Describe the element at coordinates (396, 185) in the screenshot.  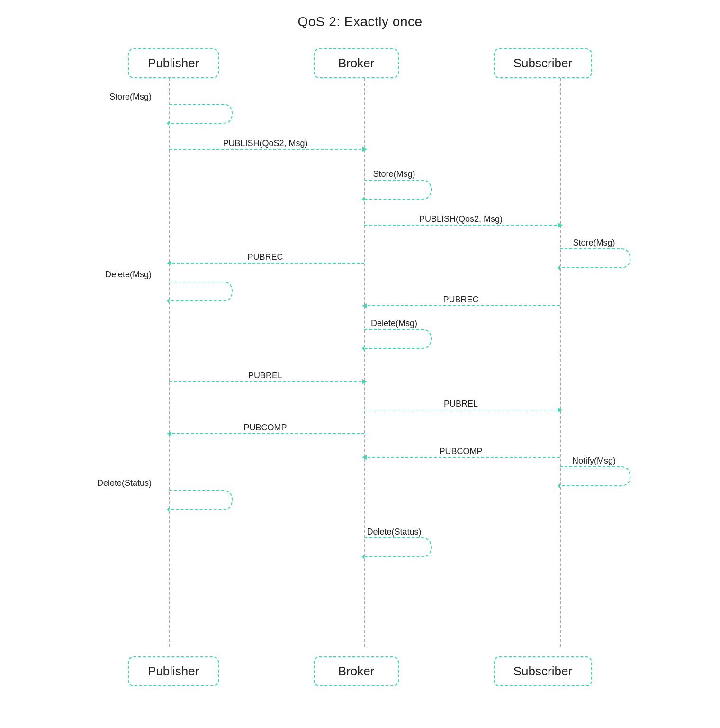
I see `store-msg-broker-arrow: Store(Msg)` at that location.